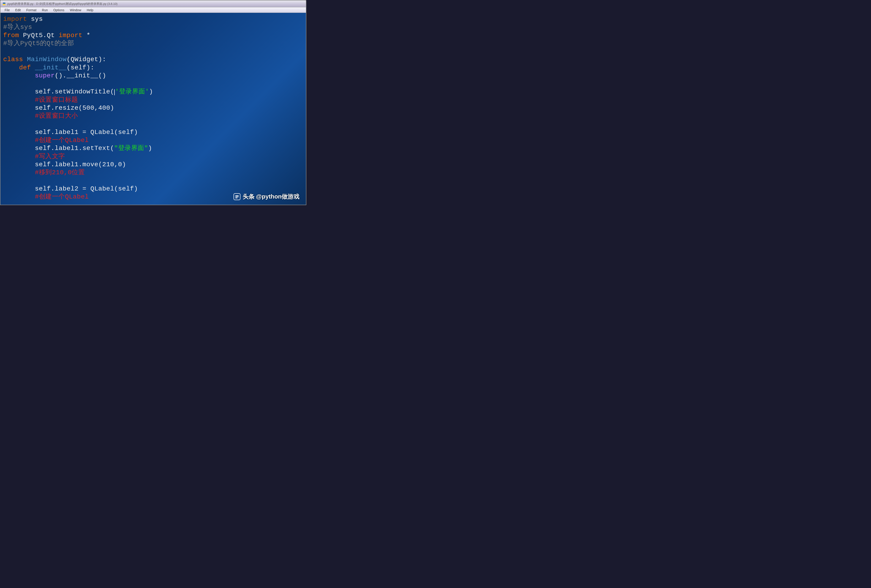  Describe the element at coordinates (153, 103) in the screenshot. I see `idle-window: pyqt5的登录界面.py - D:\刘奕乐程序\python\测试\pyqt5…` at that location.